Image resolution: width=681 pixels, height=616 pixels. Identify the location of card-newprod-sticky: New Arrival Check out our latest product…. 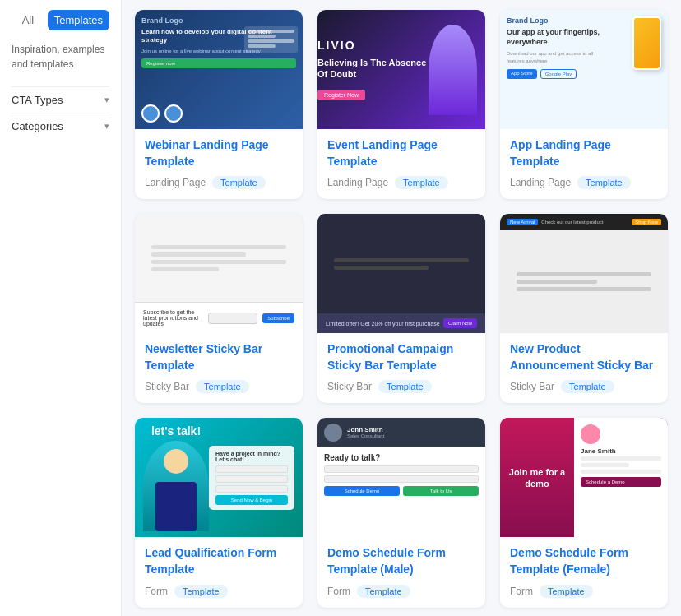
(584, 308).